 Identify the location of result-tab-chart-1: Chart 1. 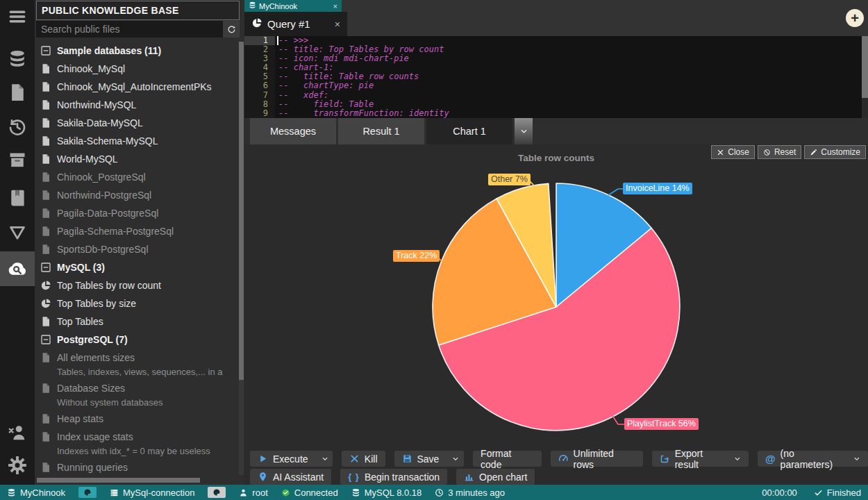
(469, 131).